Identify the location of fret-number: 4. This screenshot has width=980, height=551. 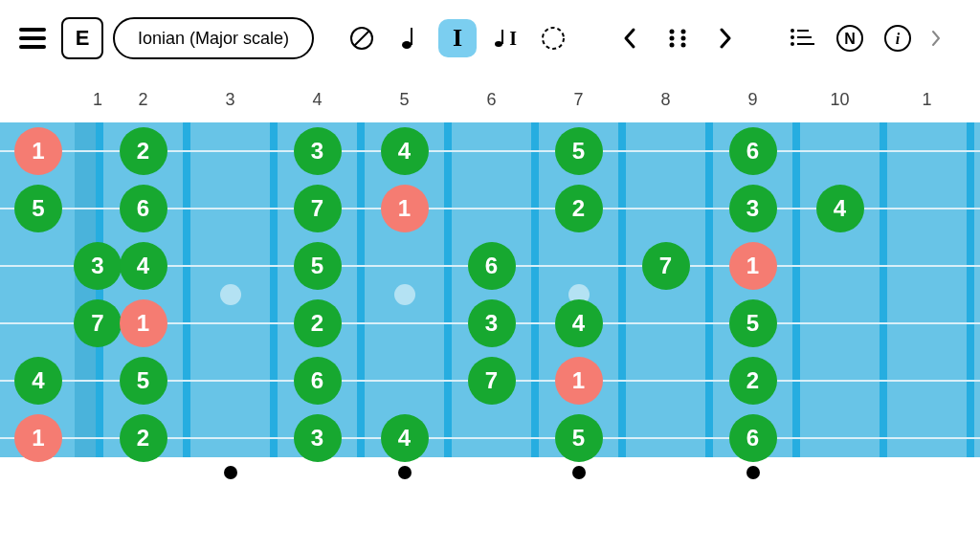
(317, 99).